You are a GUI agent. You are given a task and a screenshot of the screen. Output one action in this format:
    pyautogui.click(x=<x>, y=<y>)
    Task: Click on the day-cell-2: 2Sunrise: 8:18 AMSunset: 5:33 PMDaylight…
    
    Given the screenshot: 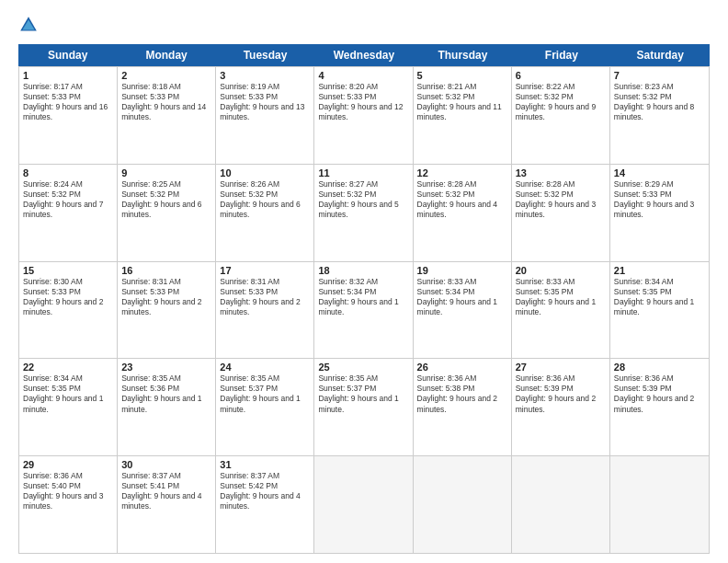 What is the action you would take?
    pyautogui.click(x=167, y=116)
    